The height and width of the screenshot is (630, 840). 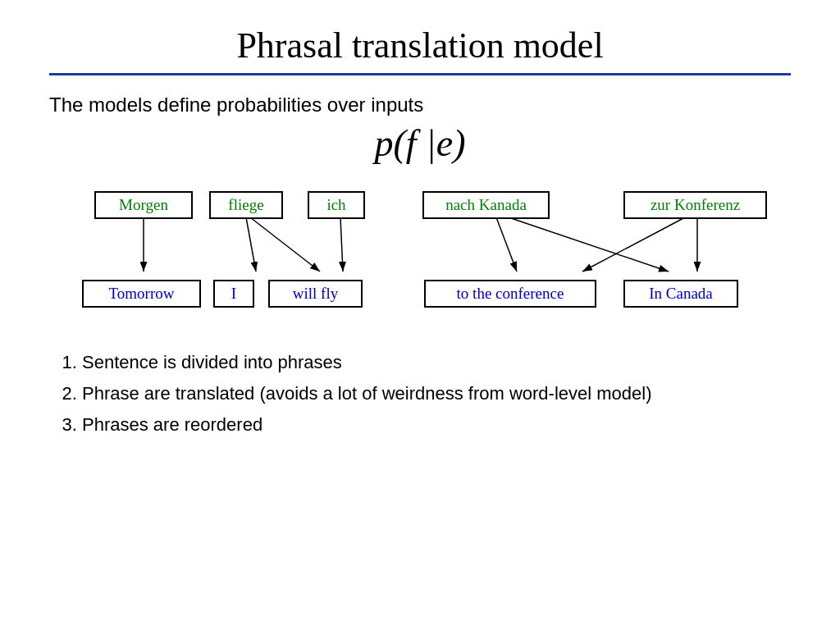 I want to click on box-morgen: Morgen, so click(x=144, y=205).